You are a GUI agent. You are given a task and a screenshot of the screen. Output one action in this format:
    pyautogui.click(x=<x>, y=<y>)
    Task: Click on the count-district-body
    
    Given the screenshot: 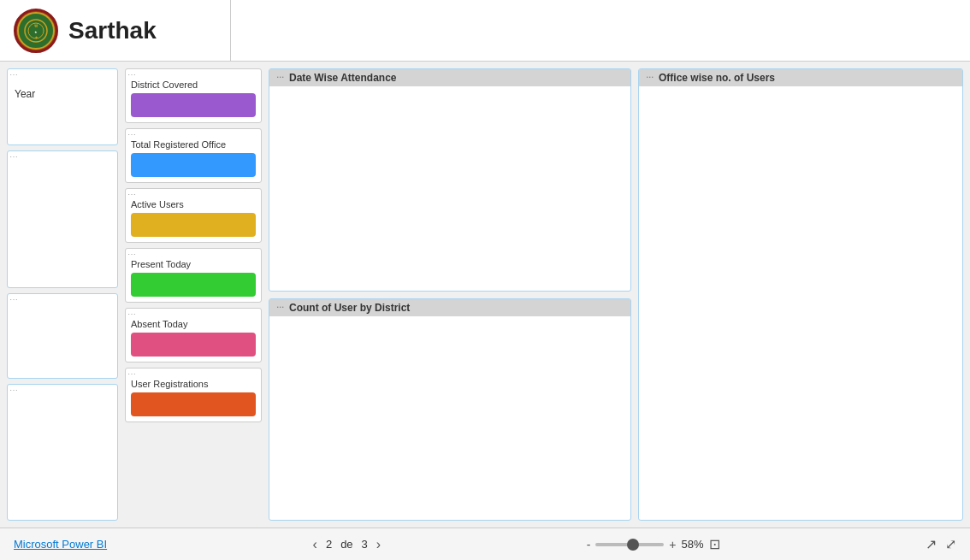 What is the action you would take?
    pyautogui.click(x=450, y=419)
    